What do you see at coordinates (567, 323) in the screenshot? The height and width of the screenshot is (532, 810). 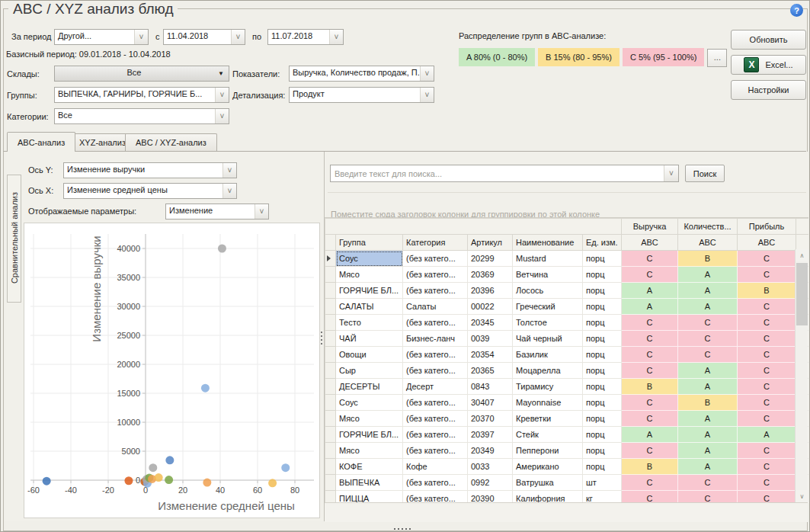 I see `table-row: Тесто(без катего...20345ТолстоепорцCCC` at bounding box center [567, 323].